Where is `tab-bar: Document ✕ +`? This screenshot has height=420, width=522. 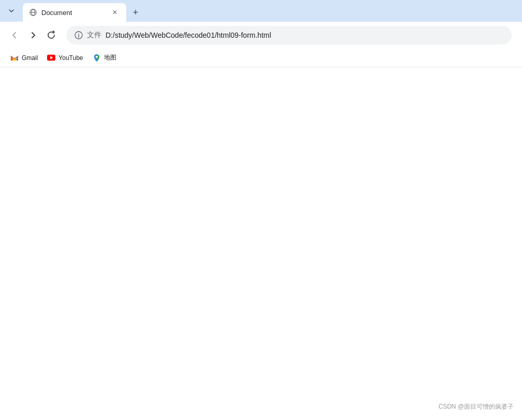
tab-bar: Document ✕ + is located at coordinates (261, 11).